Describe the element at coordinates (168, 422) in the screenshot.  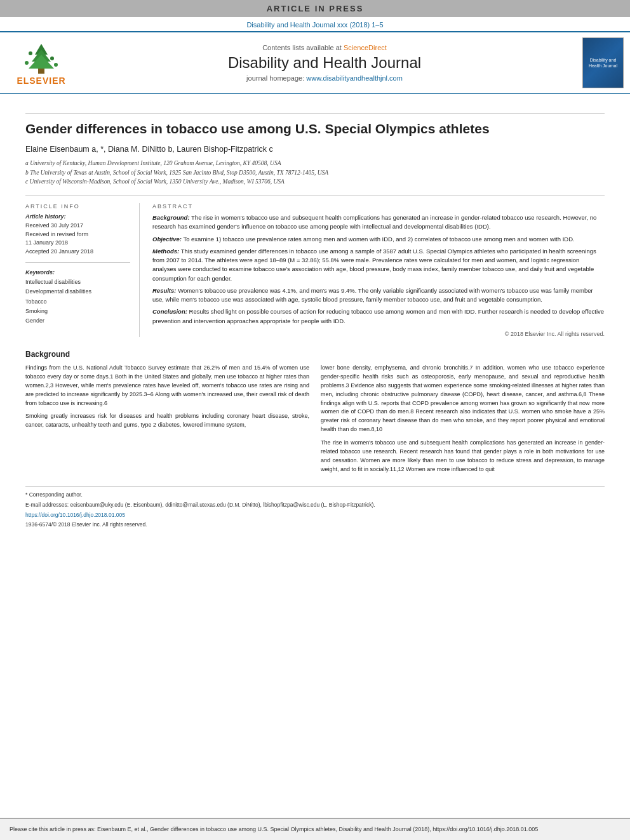
I see `body-left-col: Findings from the U.S. National Adult To…` at that location.